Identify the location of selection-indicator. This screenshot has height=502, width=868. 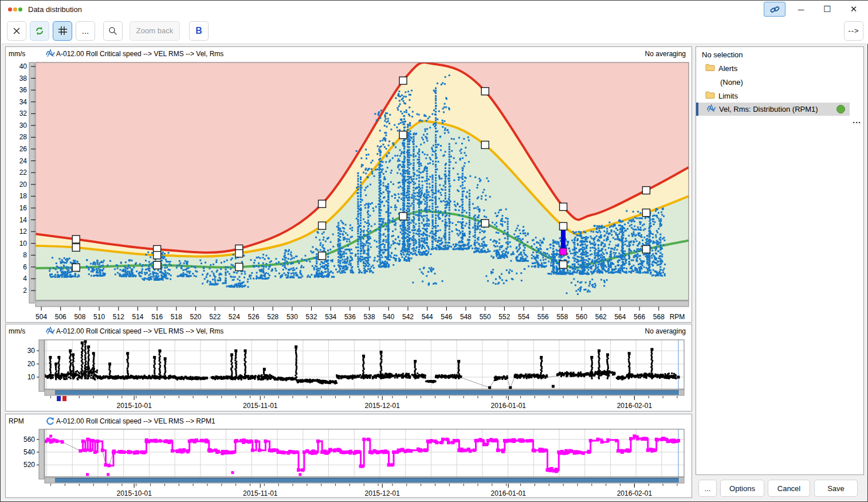
(697, 109).